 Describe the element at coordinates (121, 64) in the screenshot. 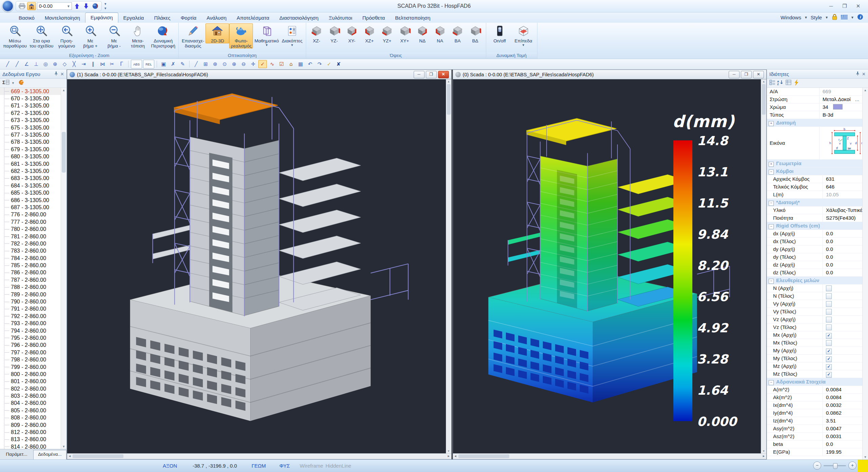

I see `corner-tool-icon: Γ` at that location.